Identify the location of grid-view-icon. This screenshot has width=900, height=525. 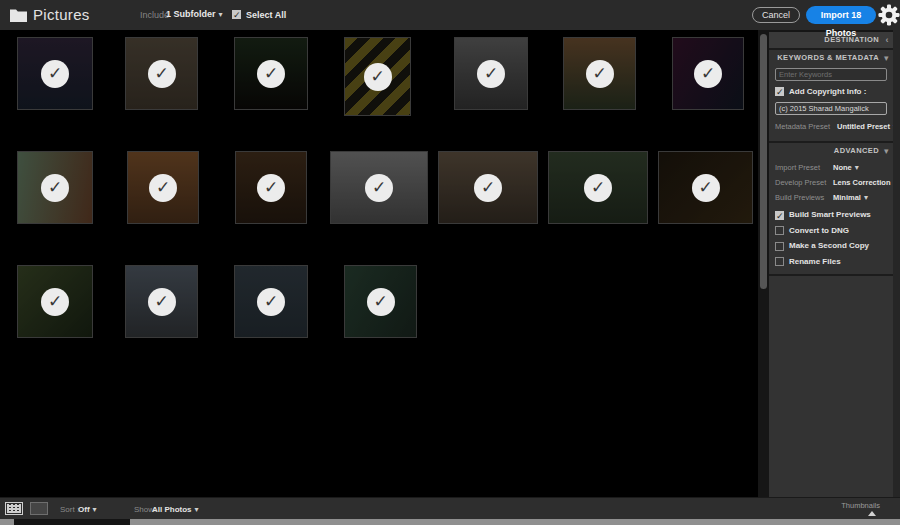
(14, 508).